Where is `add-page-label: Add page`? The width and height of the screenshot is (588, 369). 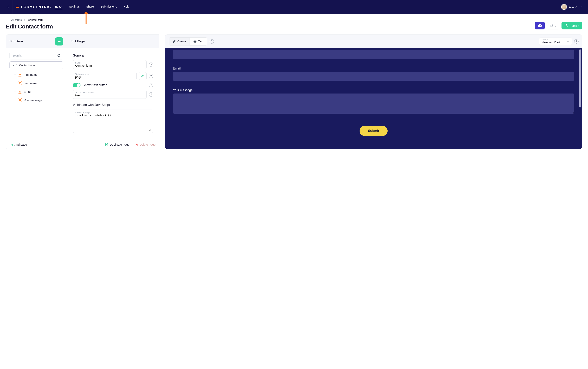
add-page-label: Add page is located at coordinates (21, 144).